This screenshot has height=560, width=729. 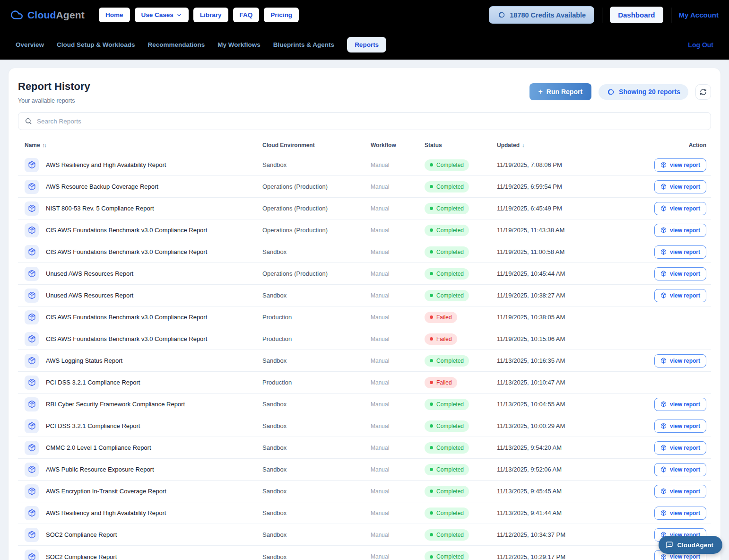 I want to click on table-row: Unused AWS Resources Report Operations (…, so click(x=364, y=274).